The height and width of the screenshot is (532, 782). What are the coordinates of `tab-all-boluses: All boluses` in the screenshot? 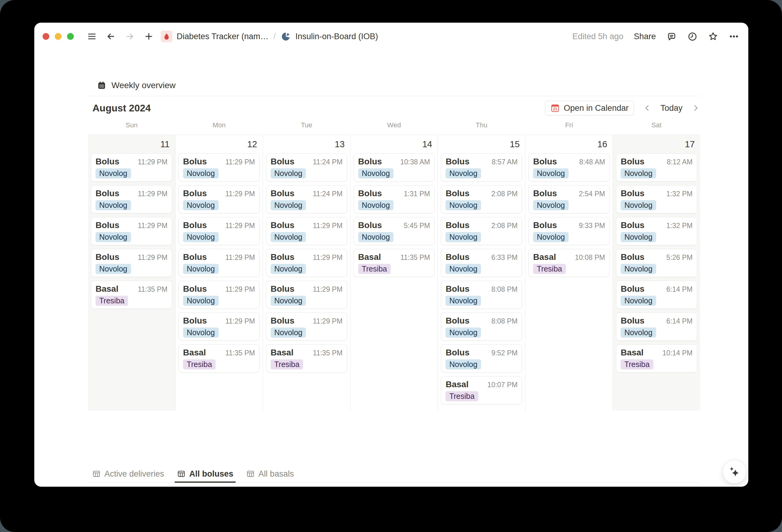 It's located at (205, 474).